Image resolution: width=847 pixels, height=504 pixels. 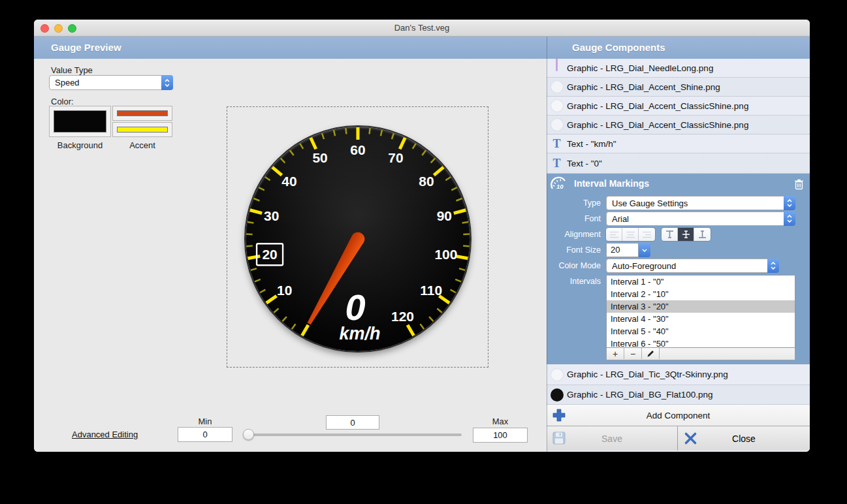 I want to click on align-left-button, so click(x=614, y=234).